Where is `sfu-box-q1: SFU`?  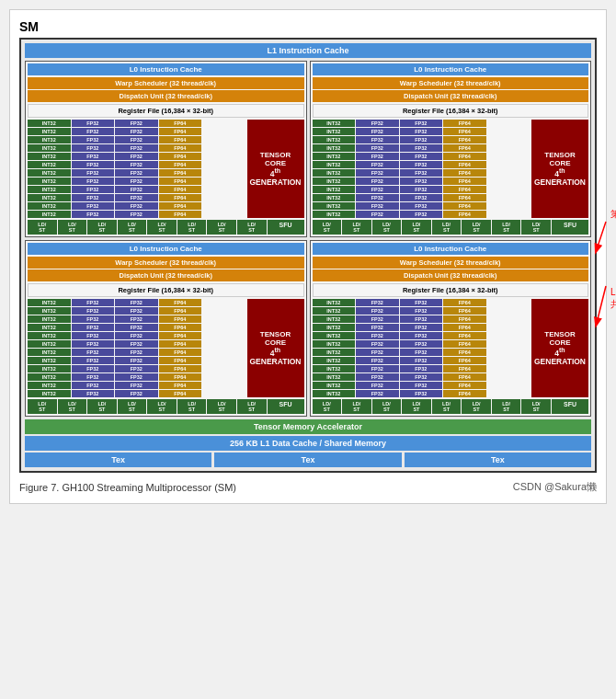
sfu-box-q1: SFU is located at coordinates (286, 227).